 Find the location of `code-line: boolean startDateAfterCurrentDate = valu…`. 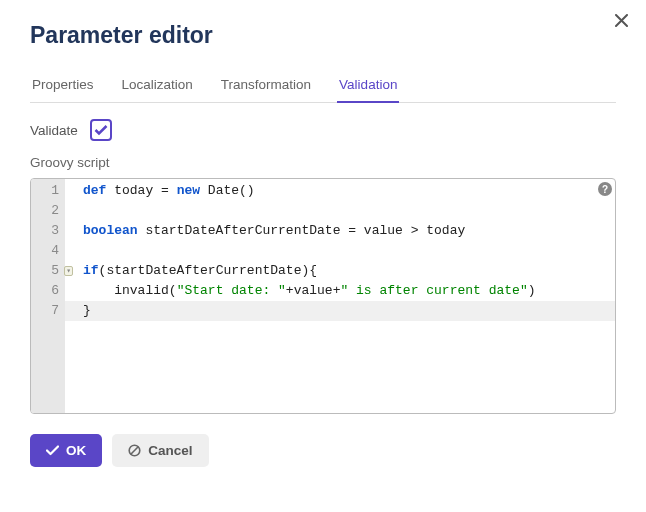

code-line: boolean startDateAfterCurrentDate = valu… is located at coordinates (346, 231).